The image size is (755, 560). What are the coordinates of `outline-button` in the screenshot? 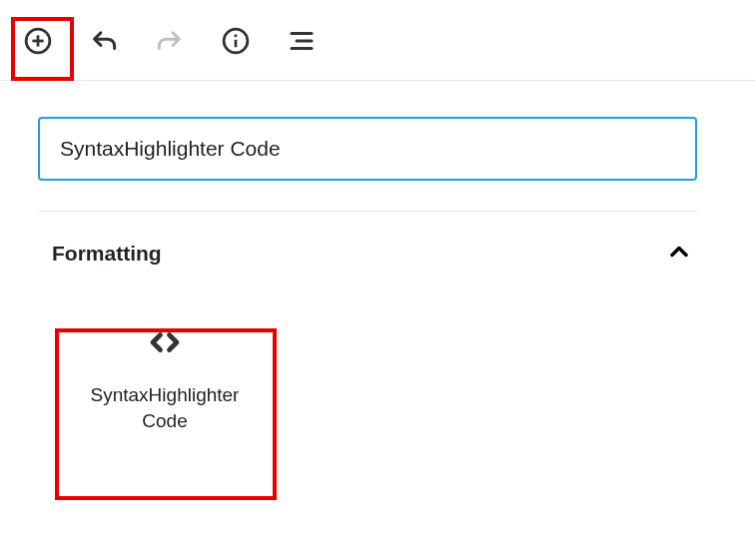 It's located at (302, 42).